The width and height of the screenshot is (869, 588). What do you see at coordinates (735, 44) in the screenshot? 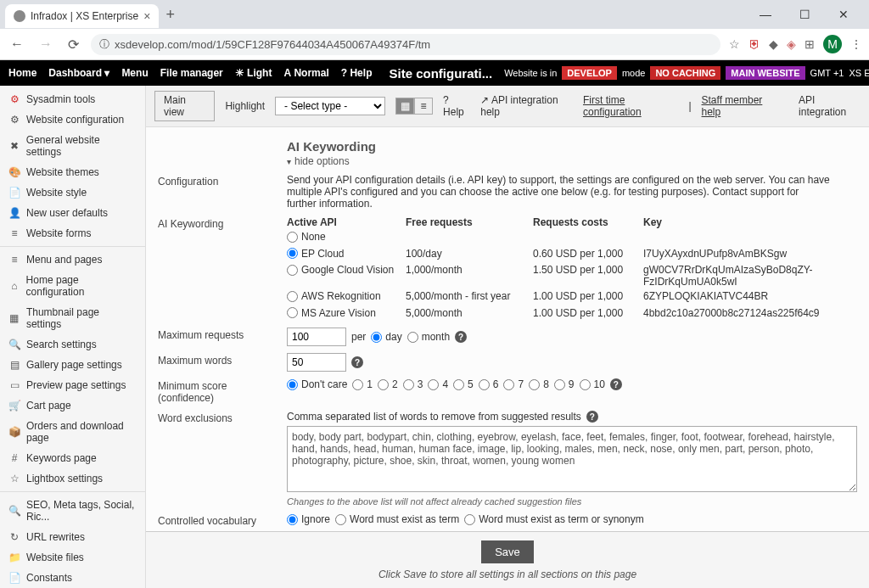
I see `star-icon: ☆` at bounding box center [735, 44].